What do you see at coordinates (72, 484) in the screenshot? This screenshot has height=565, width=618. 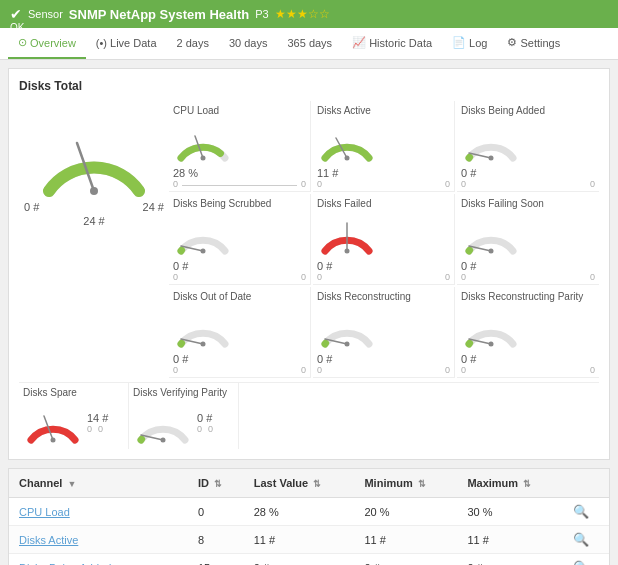 I see `sort-channel-icon: ▼` at bounding box center [72, 484].